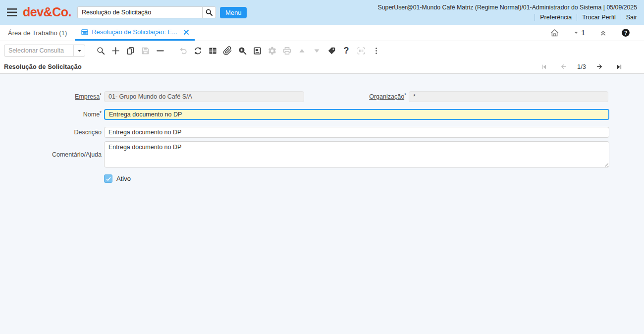  What do you see at coordinates (45, 51) in the screenshot?
I see `select-query-combo` at bounding box center [45, 51].